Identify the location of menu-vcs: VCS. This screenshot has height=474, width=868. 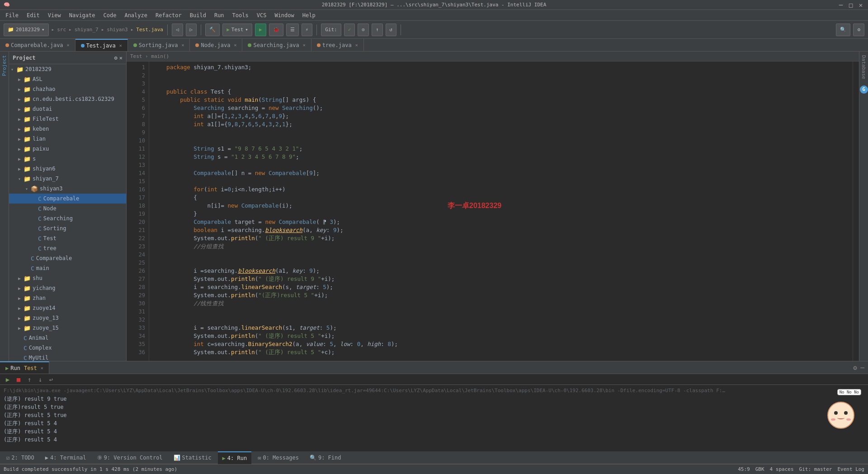
(262, 15).